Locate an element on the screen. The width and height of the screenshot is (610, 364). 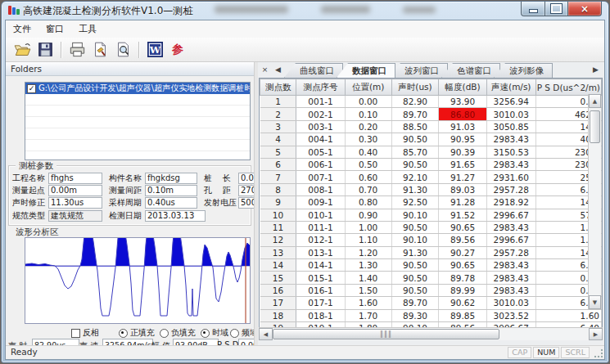
table-cell: 90.65 is located at coordinates (463, 227).